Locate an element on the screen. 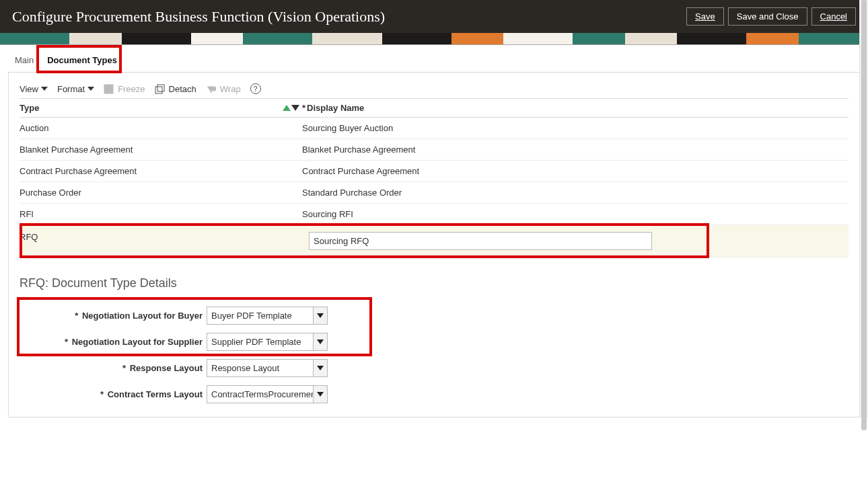 This screenshot has width=868, height=480. cell-type: Contract Purchase Agreement is located at coordinates (161, 171).